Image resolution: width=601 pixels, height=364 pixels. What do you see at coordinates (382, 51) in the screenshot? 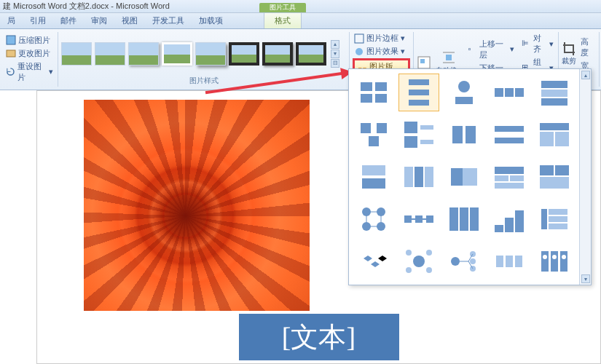
I see `effect-button: 图片效果 ▾` at bounding box center [382, 51].